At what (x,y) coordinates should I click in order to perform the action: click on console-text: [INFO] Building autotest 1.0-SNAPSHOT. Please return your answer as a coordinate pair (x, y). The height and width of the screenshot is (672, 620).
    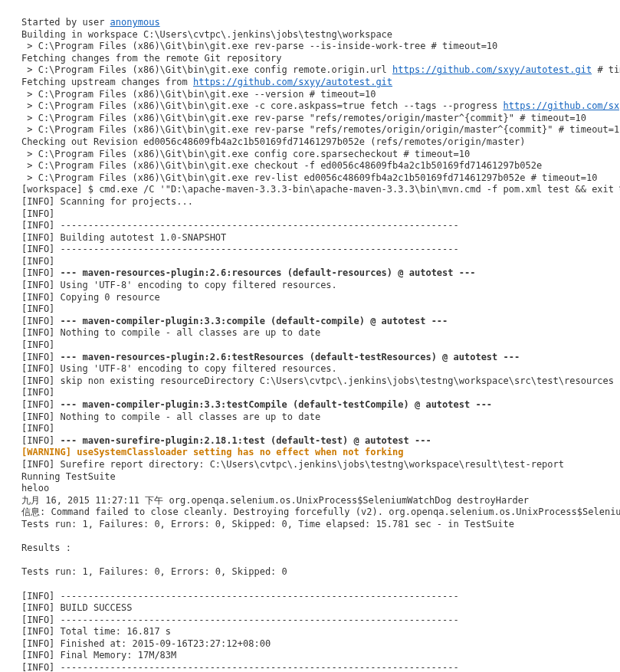
    Looking at the image, I should click on (124, 238).